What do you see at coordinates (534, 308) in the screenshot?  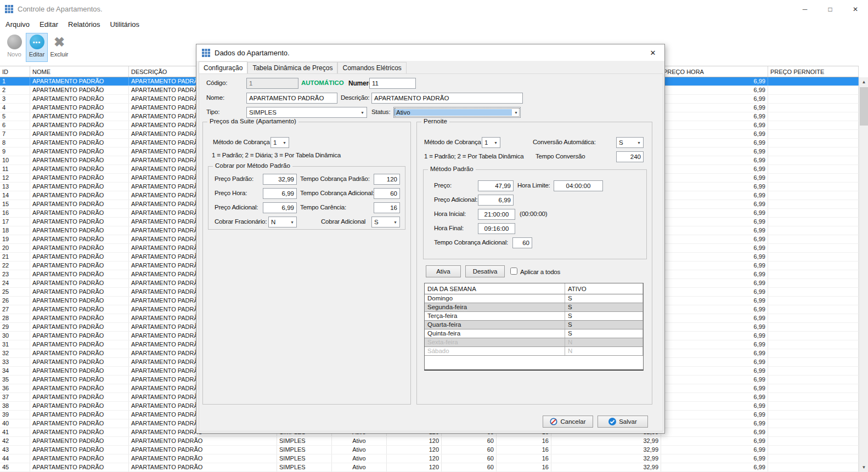 I see `weekday-row: Segunda-feiraS` at bounding box center [534, 308].